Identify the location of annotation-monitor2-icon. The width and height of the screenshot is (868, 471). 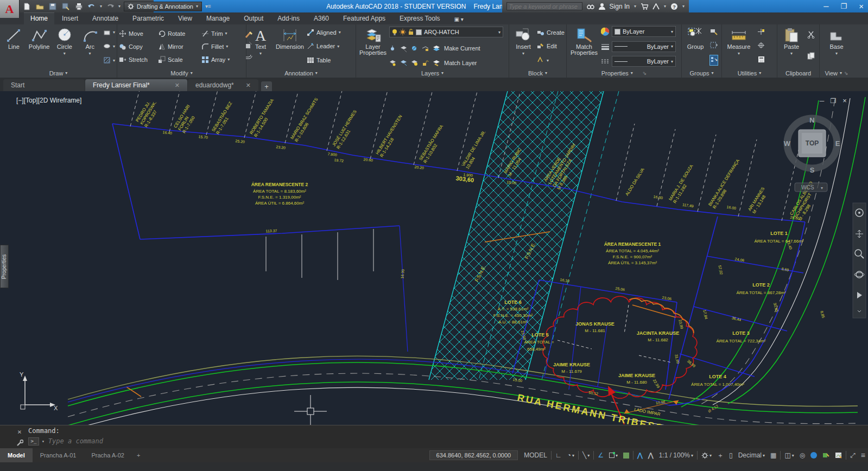
(838, 455).